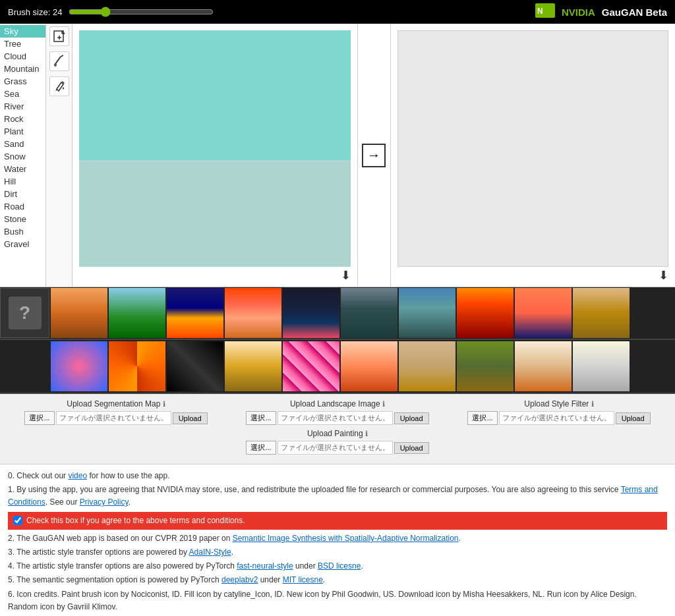 The height and width of the screenshot is (616, 675). I want to click on canvas-sky-layer, so click(215, 95).